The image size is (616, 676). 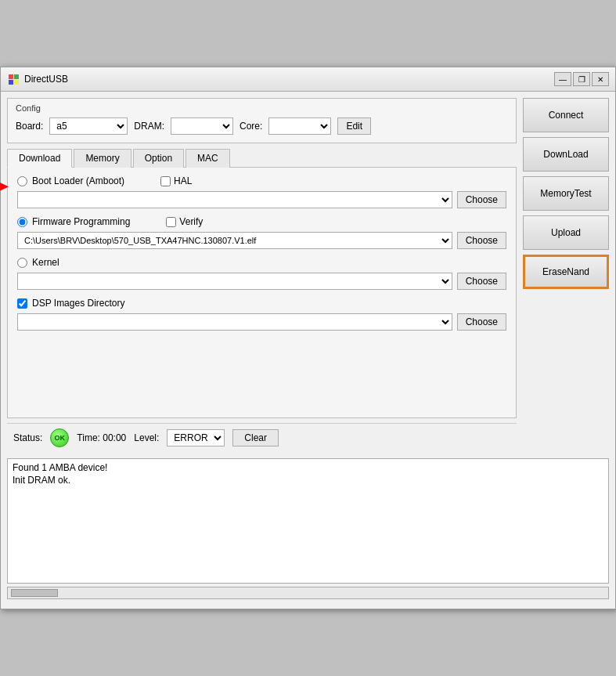 I want to click on level-select: ERROR WARN INFO DEBUG, so click(x=196, y=438).